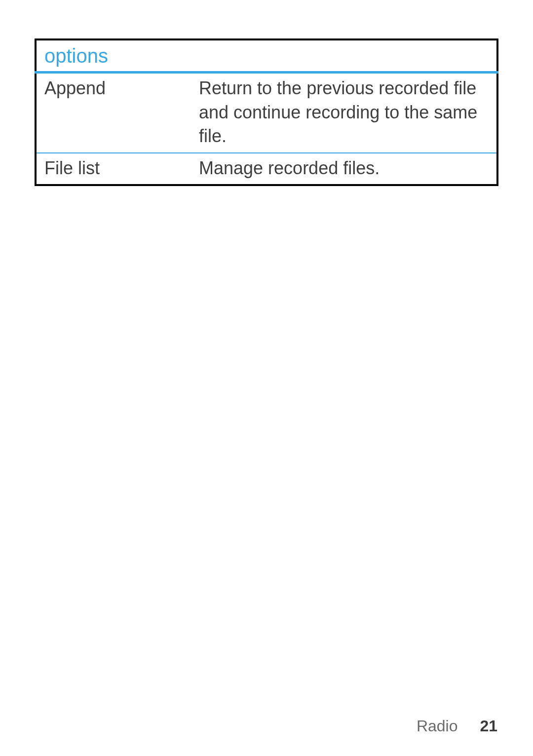  What do you see at coordinates (114, 113) in the screenshot?
I see `option-label: Append` at bounding box center [114, 113].